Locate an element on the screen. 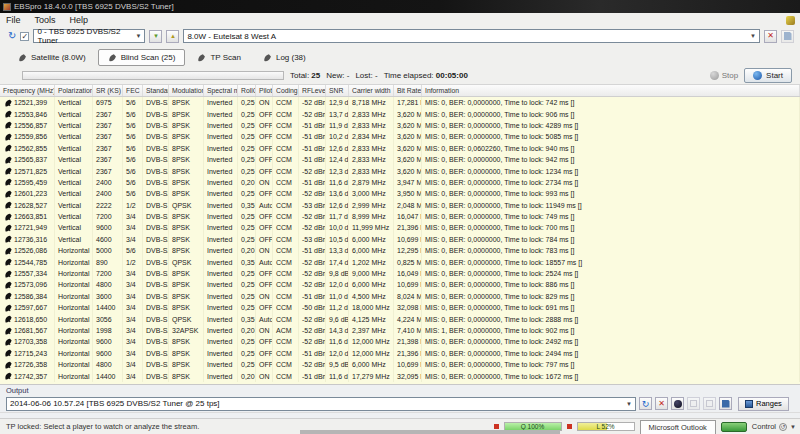 The image size is (800, 434). cell: 9600 is located at coordinates (108, 228).